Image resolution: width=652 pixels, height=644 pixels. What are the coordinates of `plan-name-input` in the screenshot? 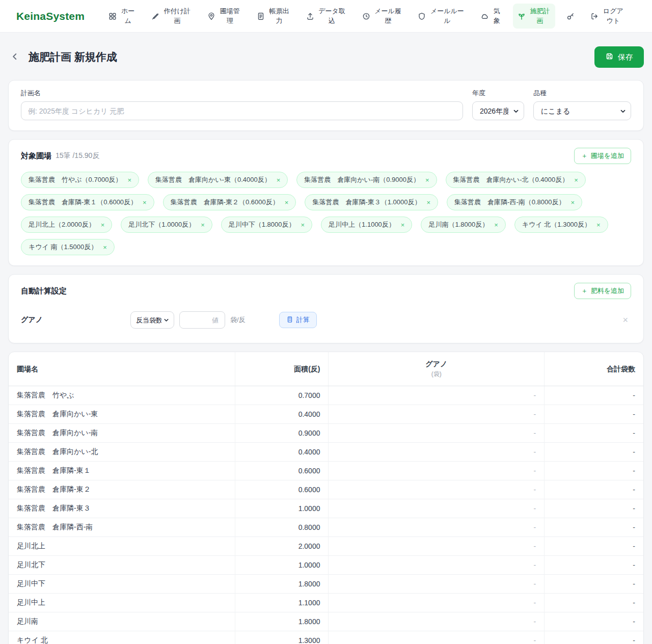 It's located at (242, 111).